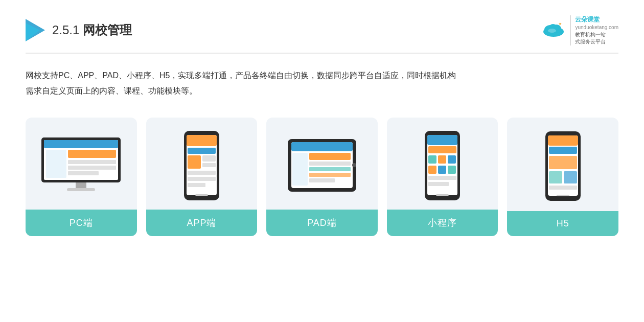 This screenshot has width=644, height=322. Describe the element at coordinates (92, 30) in the screenshot. I see `page-title: 2.5.1 网校管理` at that location.